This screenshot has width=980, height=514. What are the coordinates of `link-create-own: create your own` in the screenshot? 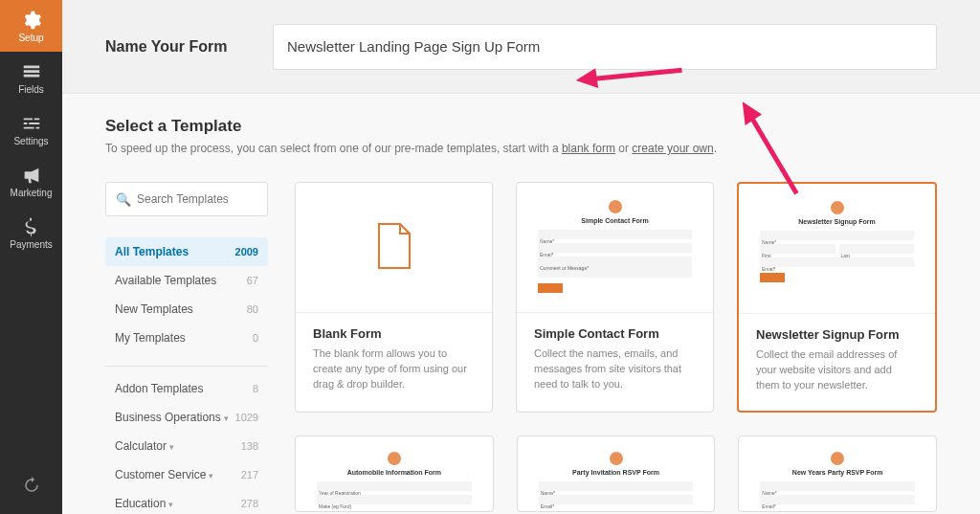 It's located at (672, 148).